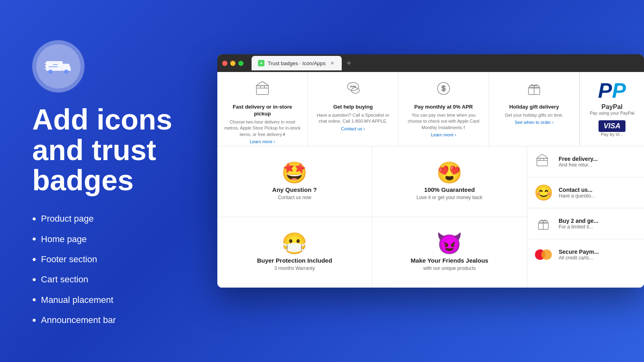 The height and width of the screenshot is (362, 644). Describe the element at coordinates (295, 243) in the screenshot. I see `protection-emoji: 😷` at that location.